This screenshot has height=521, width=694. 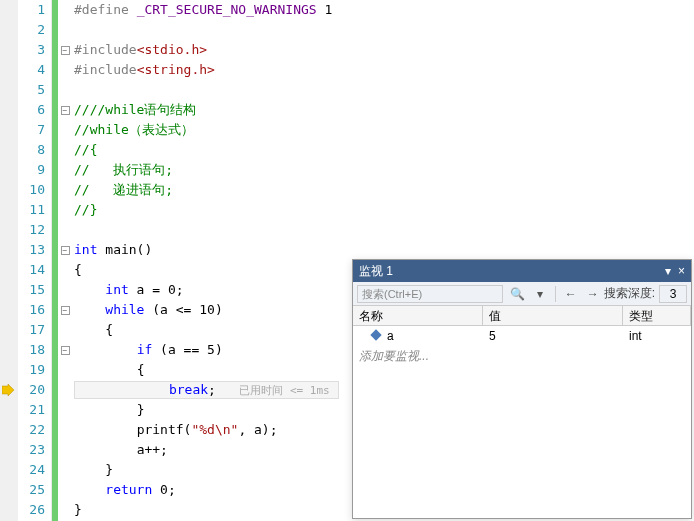 What do you see at coordinates (571, 294) in the screenshot?
I see `nav-back-icon: ←` at bounding box center [571, 294].